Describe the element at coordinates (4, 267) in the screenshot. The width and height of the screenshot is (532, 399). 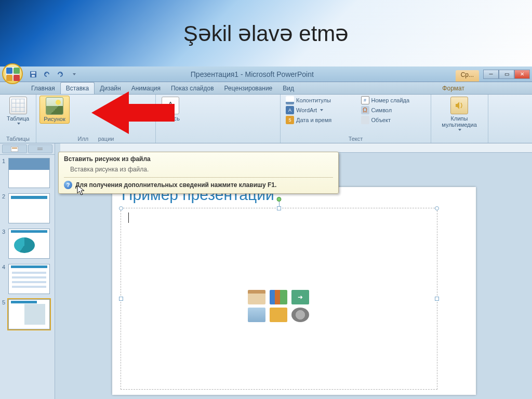
I see `thumb-num: 4` at that location.